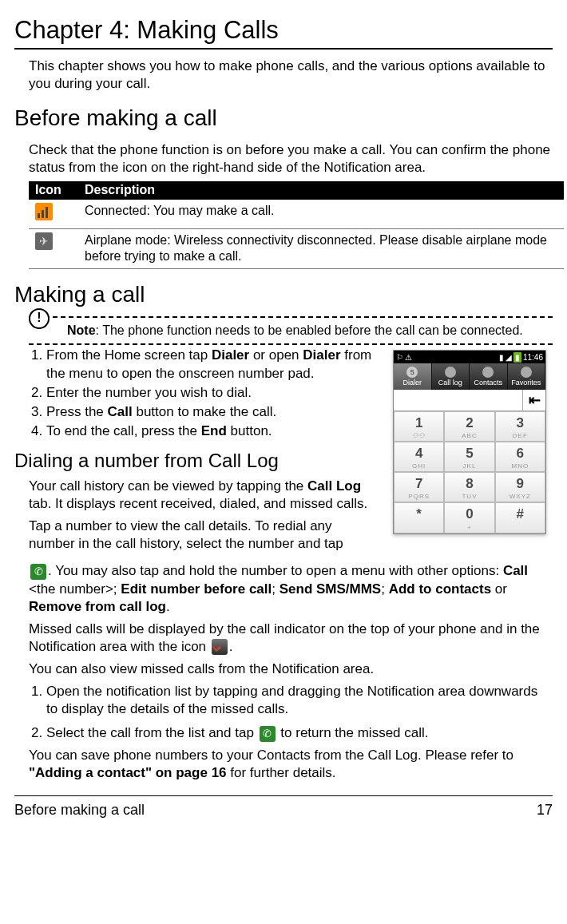 Image resolution: width=567 pixels, height=924 pixels. I want to click on airplane-icon, so click(44, 241).